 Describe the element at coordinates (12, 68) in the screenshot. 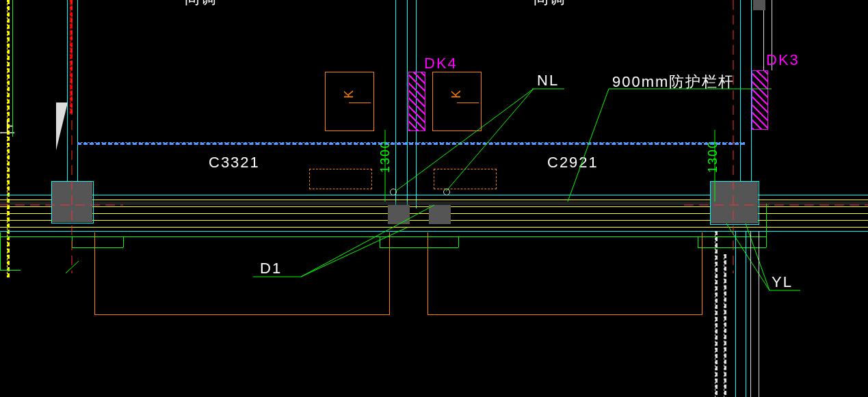

I see `leader-line` at that location.